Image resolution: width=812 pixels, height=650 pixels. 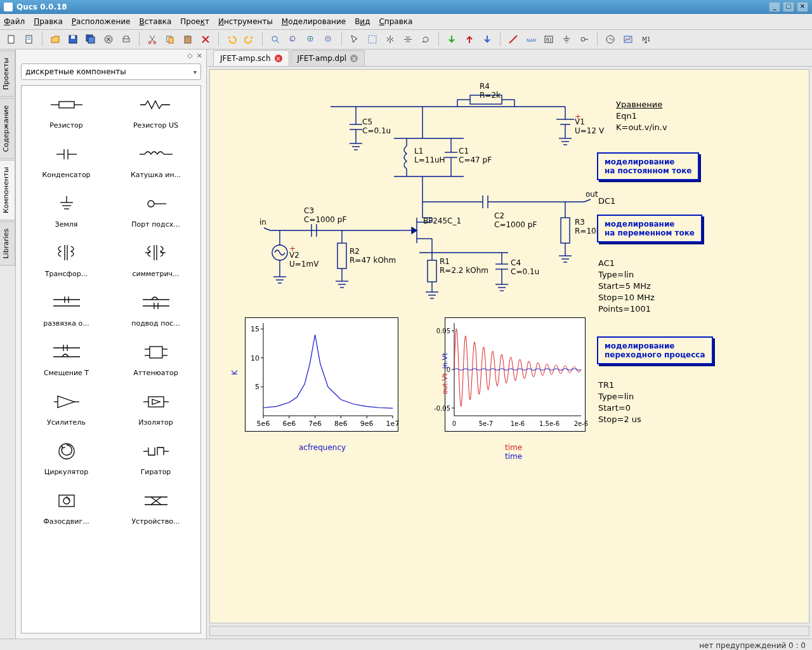 What do you see at coordinates (66, 373) in the screenshot?
I see `component-label: Смещение T` at bounding box center [66, 373].